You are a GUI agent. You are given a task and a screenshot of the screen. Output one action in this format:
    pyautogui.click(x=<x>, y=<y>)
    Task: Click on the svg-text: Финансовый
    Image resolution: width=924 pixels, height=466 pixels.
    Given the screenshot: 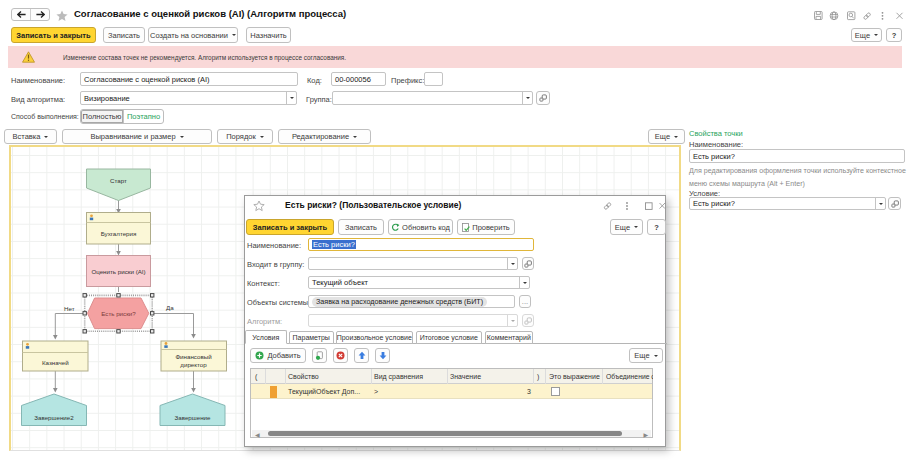 What is the action you would take?
    pyautogui.click(x=194, y=356)
    